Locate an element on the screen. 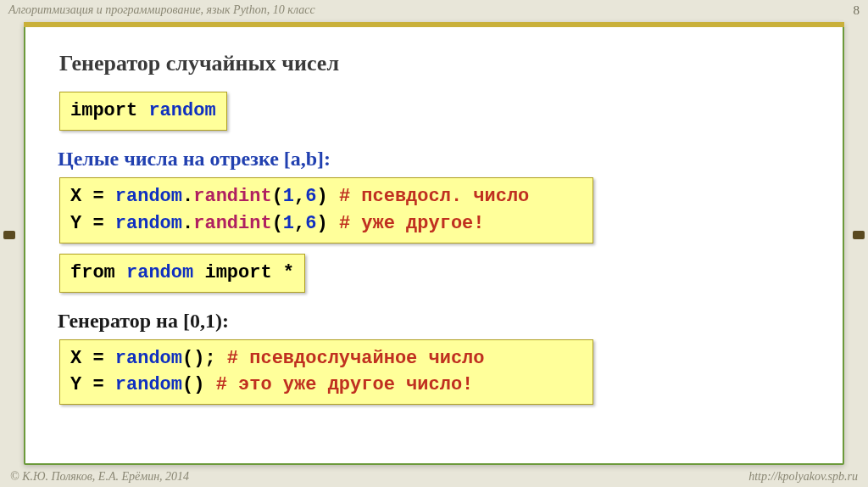 Image resolution: width=868 pixels, height=487 pixels. header-bar: Алгоритмизация и программирование, язык … is located at coordinates (434, 10).